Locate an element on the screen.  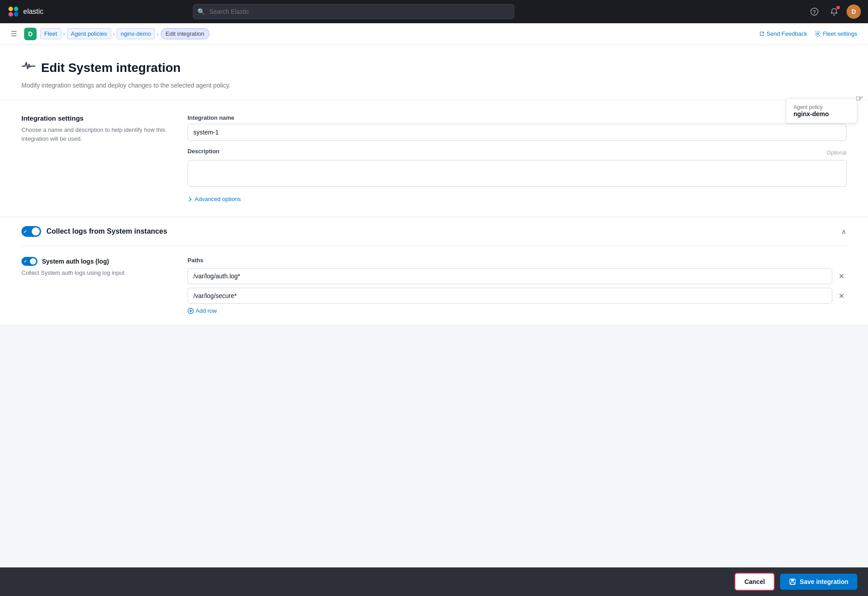
description-textarea is located at coordinates (517, 173).